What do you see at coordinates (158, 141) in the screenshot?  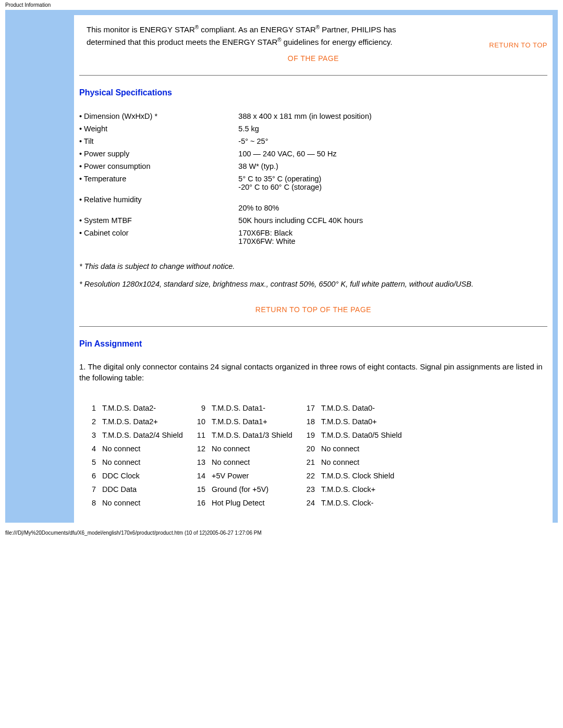 I see `spec-label: • Tilt` at bounding box center [158, 141].